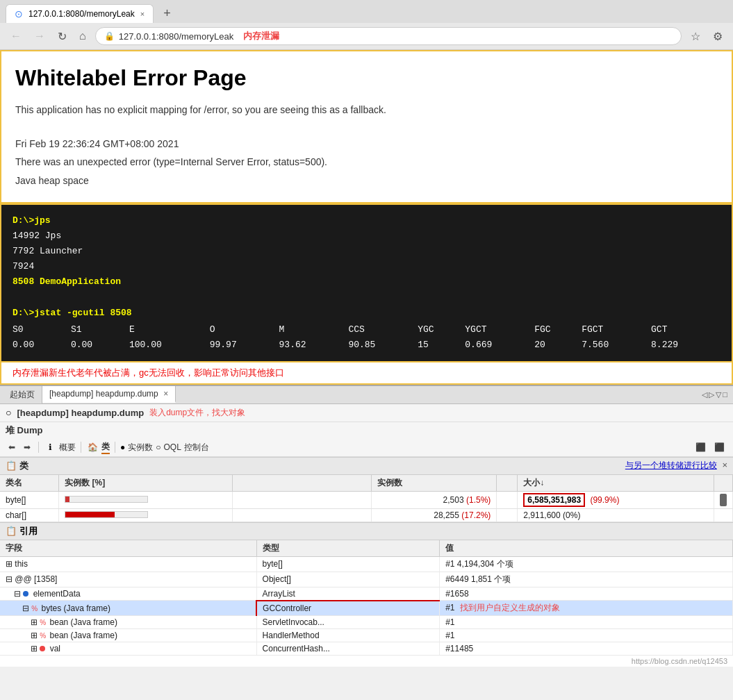 The height and width of the screenshot is (700, 733). What do you see at coordinates (367, 466) in the screenshot?
I see `class-header-bar: 📋 类 与另一个堆转储进行比较 ×` at bounding box center [367, 466].